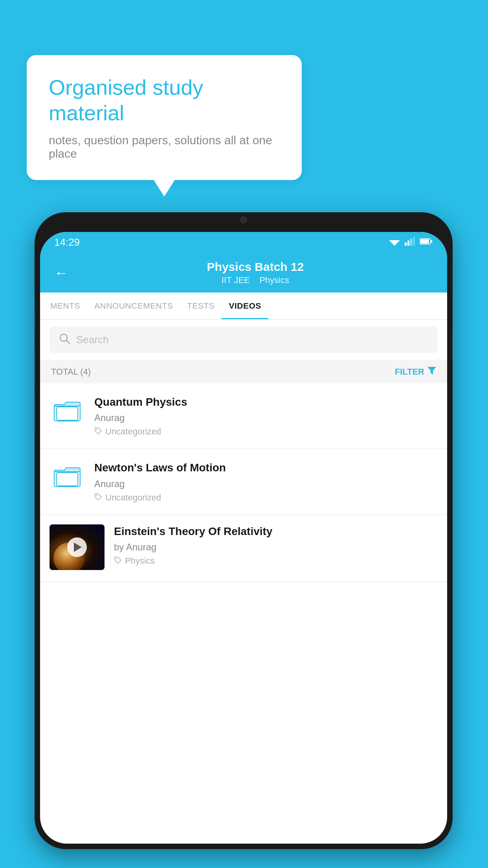 Image resolution: width=488 pixels, height=868 pixels. What do you see at coordinates (276, 531) in the screenshot?
I see `video-title: Einstein's Theory Of Relativity` at bounding box center [276, 531].